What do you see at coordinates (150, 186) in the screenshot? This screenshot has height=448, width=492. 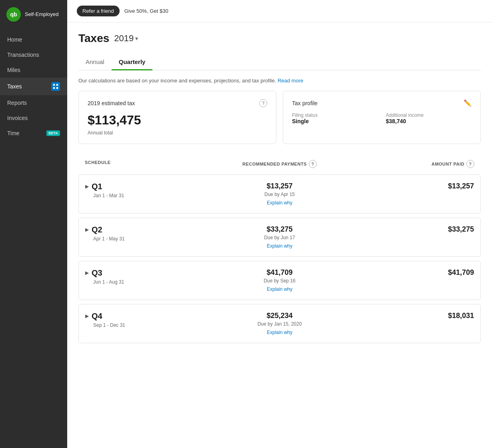 I see `q1-label: ▶ Q1` at bounding box center [150, 186].